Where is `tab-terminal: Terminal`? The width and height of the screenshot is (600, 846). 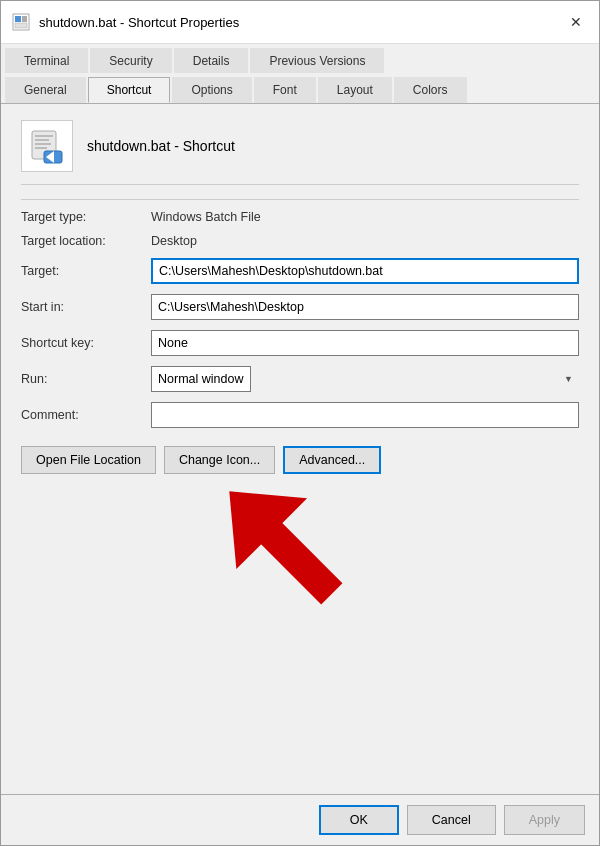
tab-terminal: Terminal is located at coordinates (46, 60).